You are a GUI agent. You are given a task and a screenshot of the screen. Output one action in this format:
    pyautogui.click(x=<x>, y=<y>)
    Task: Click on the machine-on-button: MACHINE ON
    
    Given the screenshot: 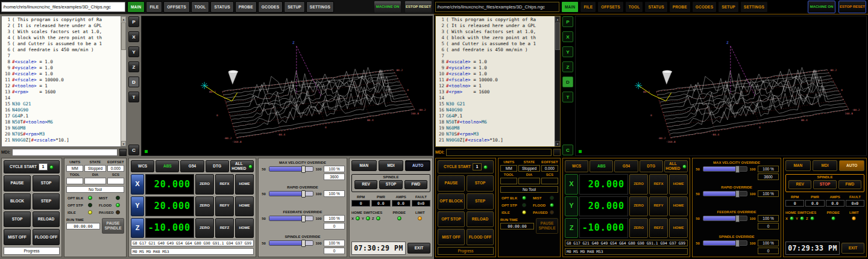 What is the action you would take?
    pyautogui.click(x=388, y=7)
    